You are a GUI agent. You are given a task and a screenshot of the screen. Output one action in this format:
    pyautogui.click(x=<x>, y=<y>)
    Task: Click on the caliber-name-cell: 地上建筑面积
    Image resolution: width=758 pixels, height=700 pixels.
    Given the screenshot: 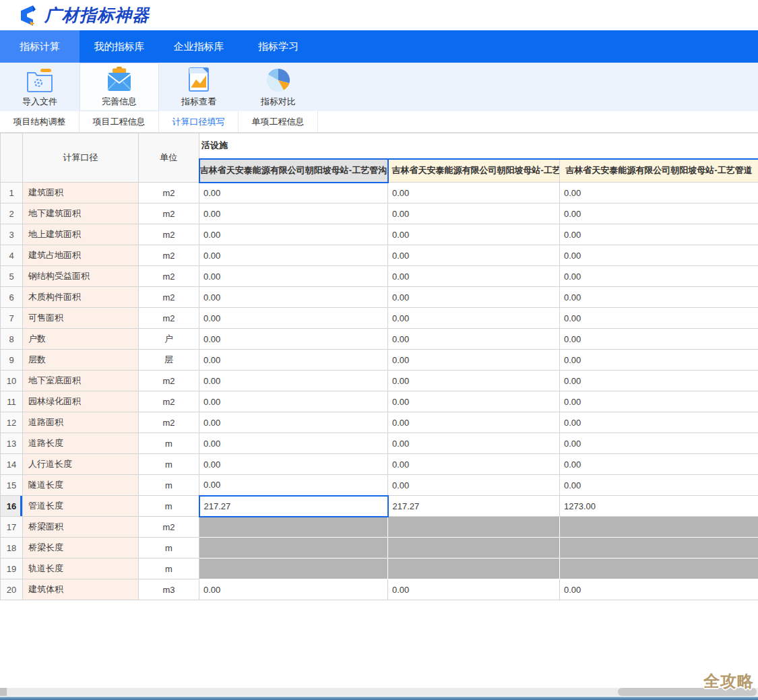 What is the action you would take?
    pyautogui.click(x=81, y=234)
    